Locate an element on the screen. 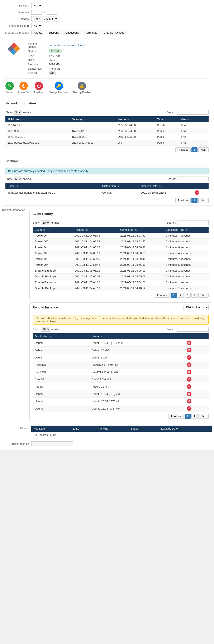  backups-next-btn: Next is located at coordinates (203, 200).